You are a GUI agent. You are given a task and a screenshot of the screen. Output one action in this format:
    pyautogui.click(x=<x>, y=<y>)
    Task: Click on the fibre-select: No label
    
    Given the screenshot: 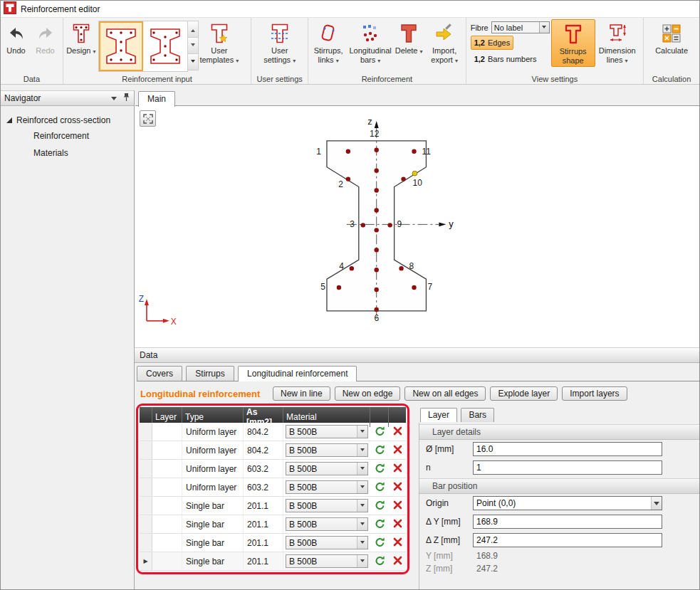 What is the action you would take?
    pyautogui.click(x=521, y=27)
    